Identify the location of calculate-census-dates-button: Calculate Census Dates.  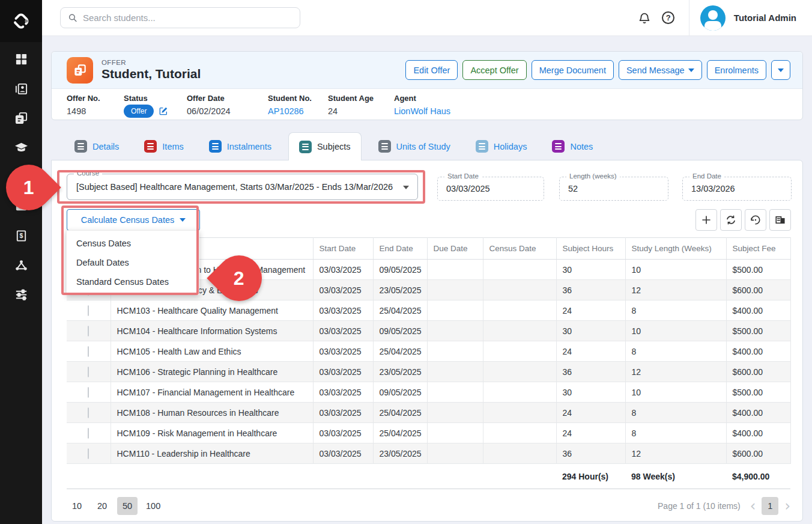
(133, 220).